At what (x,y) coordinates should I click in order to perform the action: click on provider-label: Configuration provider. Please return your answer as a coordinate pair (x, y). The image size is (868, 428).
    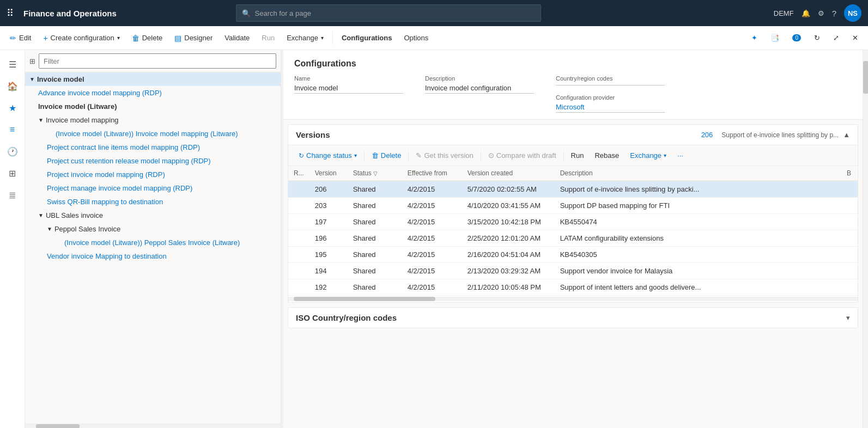
    Looking at the image, I should click on (610, 97).